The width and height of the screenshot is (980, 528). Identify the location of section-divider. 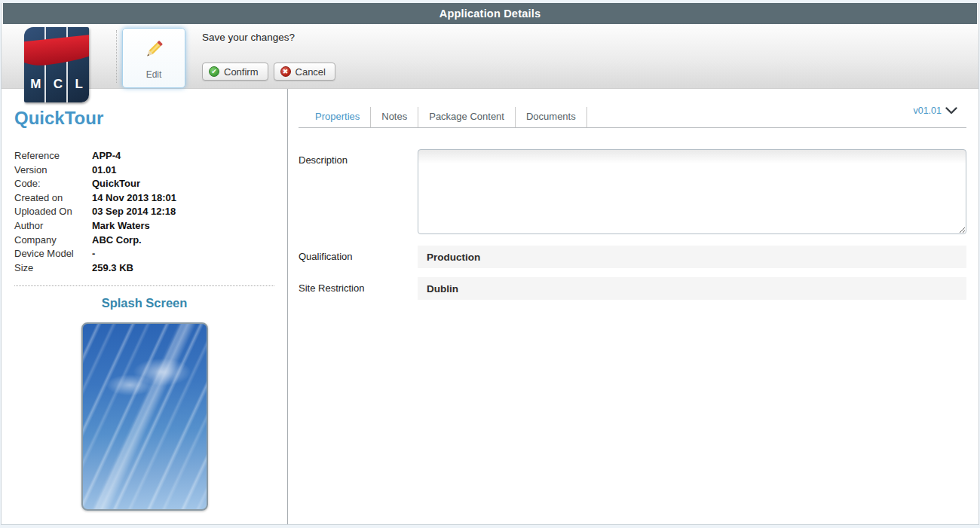
(145, 286).